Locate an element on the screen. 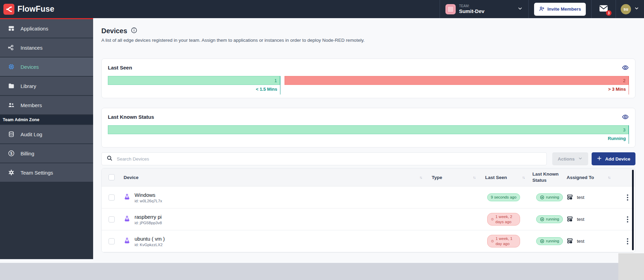 The width and height of the screenshot is (644, 280). sidebar-item-devices: Devices is located at coordinates (47, 67).